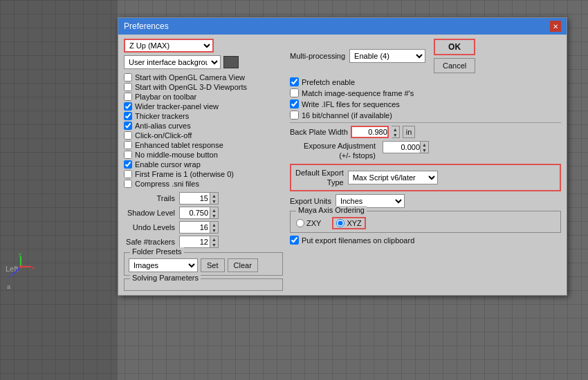 This screenshot has height=380, width=588. I want to click on cb-anti-alias, so click(128, 126).